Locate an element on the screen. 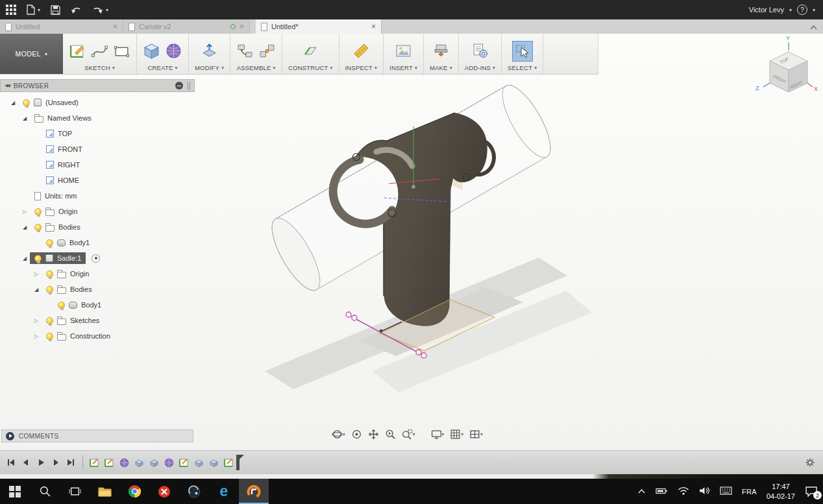 This screenshot has height=504, width=823. collapse-panel-icon: ◀◀ is located at coordinates (6, 86).